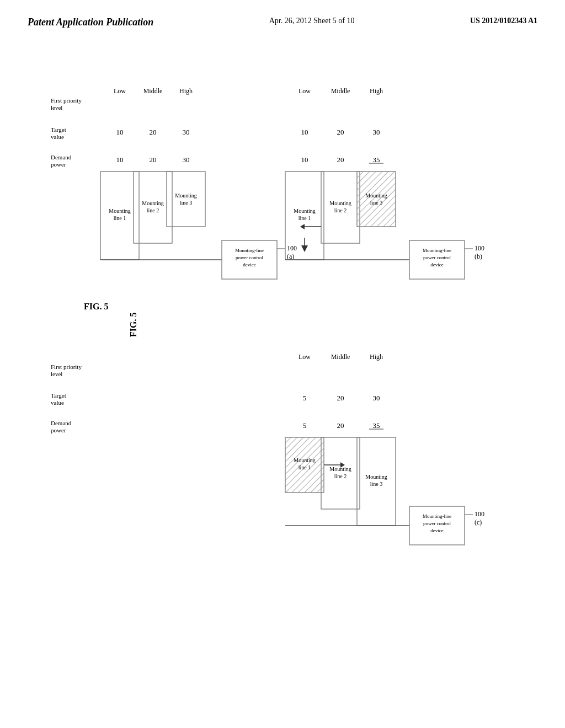 The image size is (565, 728). What do you see at coordinates (96, 307) in the screenshot?
I see `fig-label: FIG. 5` at bounding box center [96, 307].